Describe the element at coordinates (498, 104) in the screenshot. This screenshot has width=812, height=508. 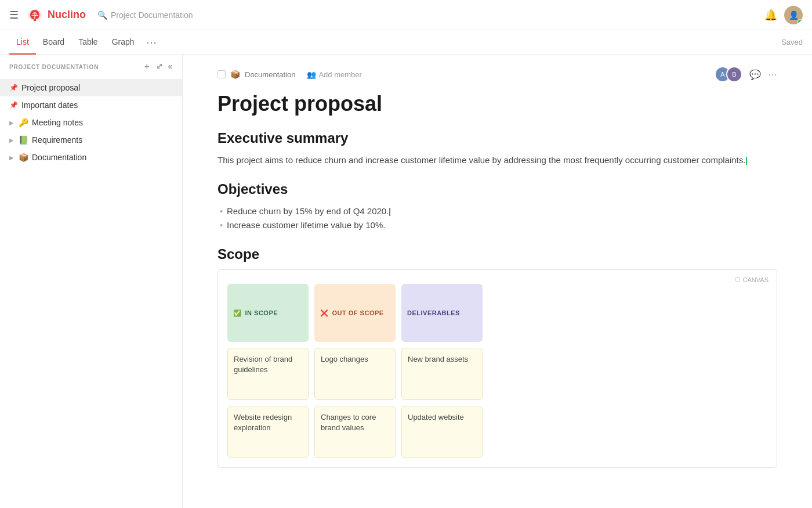
I see `page-title: Project proposal` at that location.